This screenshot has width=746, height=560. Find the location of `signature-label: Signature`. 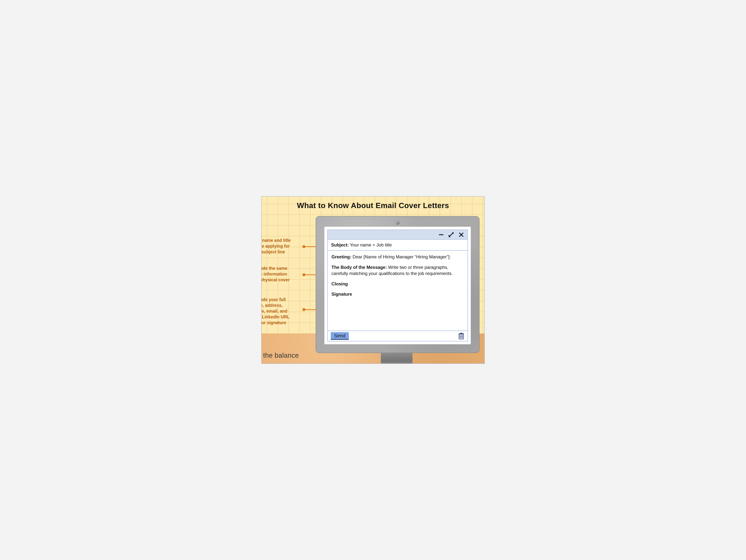

signature-label: Signature is located at coordinates (342, 294).